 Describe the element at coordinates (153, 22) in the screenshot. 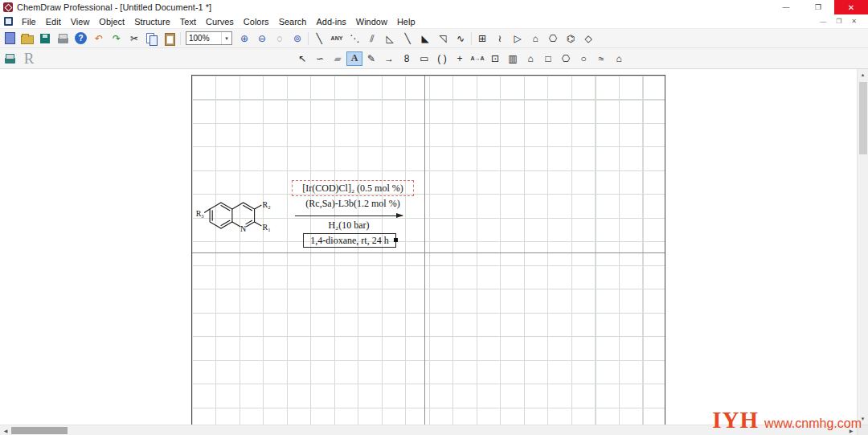

I see `menu-structure: Structure` at that location.